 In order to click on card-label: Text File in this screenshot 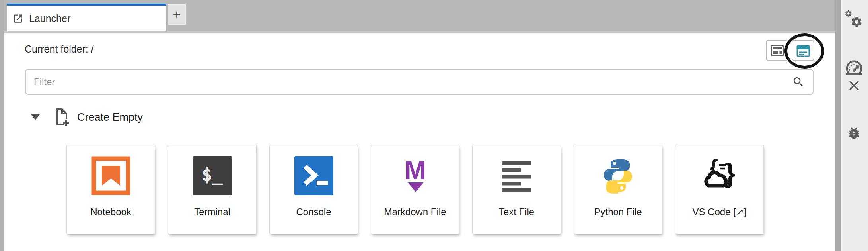, I will do `click(516, 212)`.